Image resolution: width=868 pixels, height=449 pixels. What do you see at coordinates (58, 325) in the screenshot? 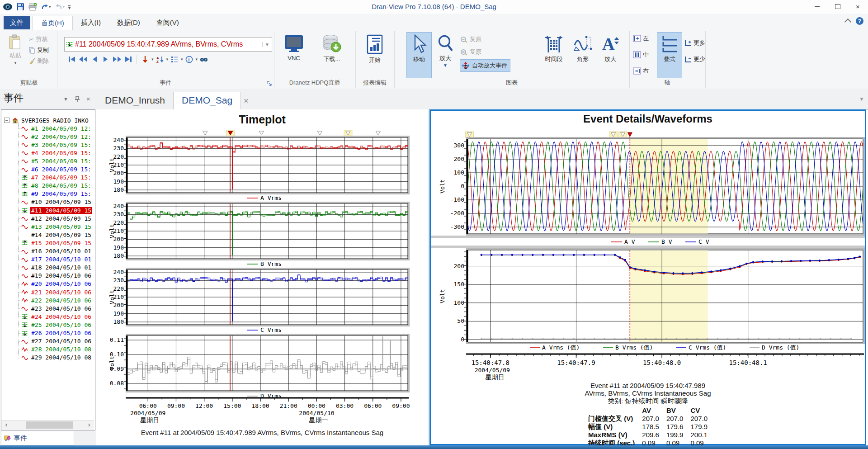
I see `event-tree-item-25: #25 2004/05/10 06` at bounding box center [58, 325].